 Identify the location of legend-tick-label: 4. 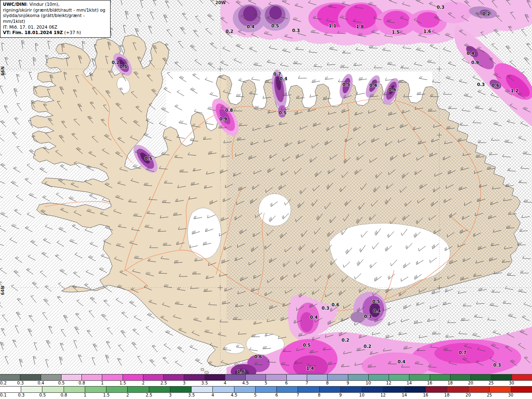
(225, 383).